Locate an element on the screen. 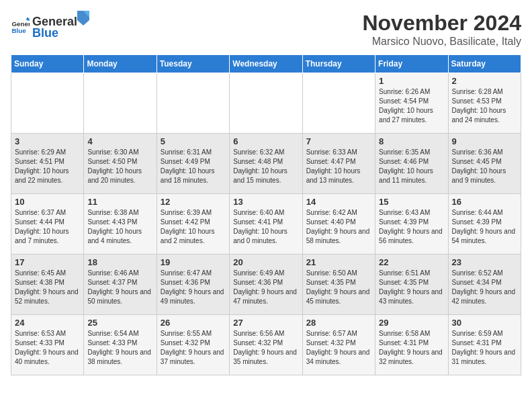  calendar-cell: 12Sunrise: 6:39 AM Sunset: 4:42 PM Dayli… is located at coordinates (193, 224).